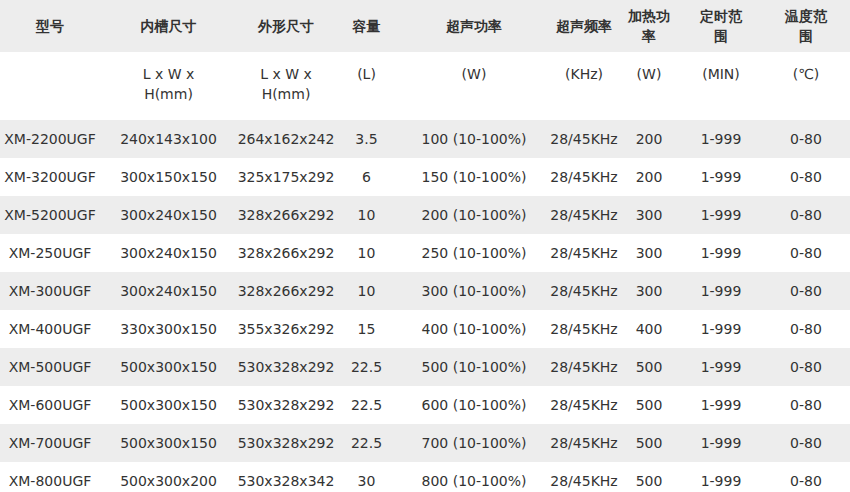 The width and height of the screenshot is (850, 492). Describe the element at coordinates (168, 177) in the screenshot. I see `table-cell: 300x150x150` at that location.